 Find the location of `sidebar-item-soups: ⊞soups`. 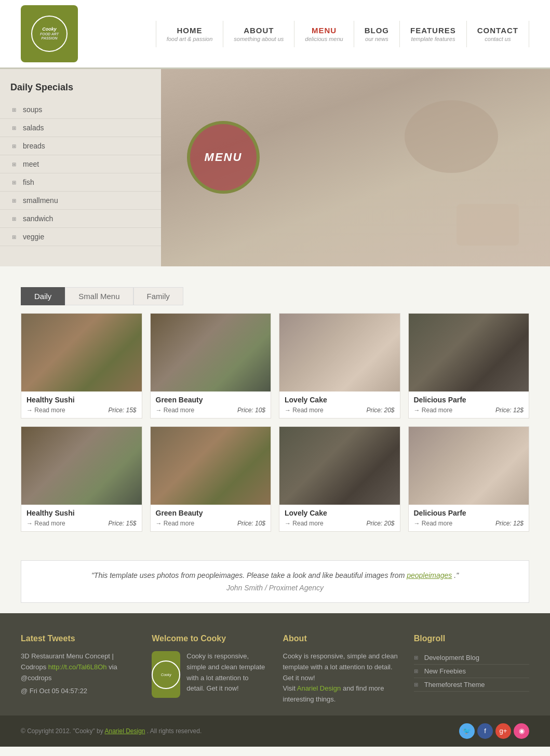

sidebar-item-soups: ⊞soups is located at coordinates (81, 110).